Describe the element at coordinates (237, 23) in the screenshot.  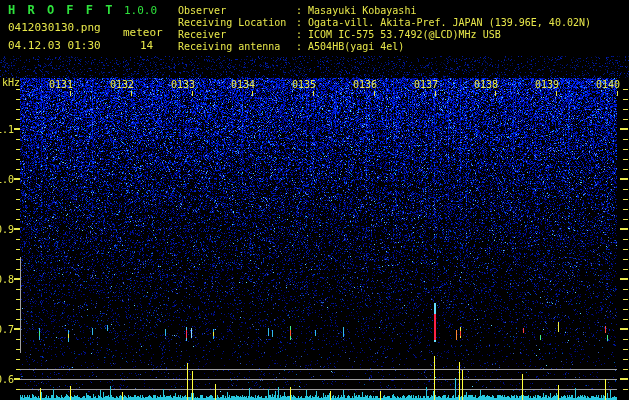
I see `info-label: Receiving Location` at that location.